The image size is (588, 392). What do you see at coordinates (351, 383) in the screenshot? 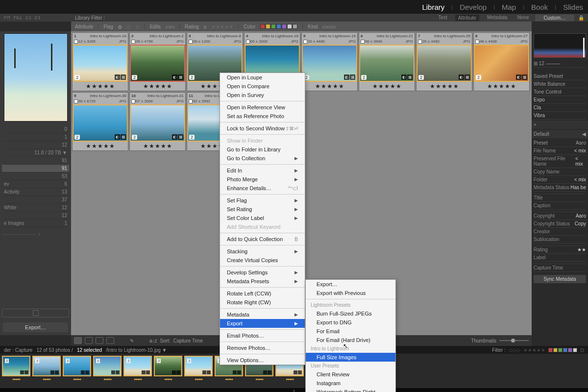
I see `submenu-item: Instagram` at bounding box center [351, 383].